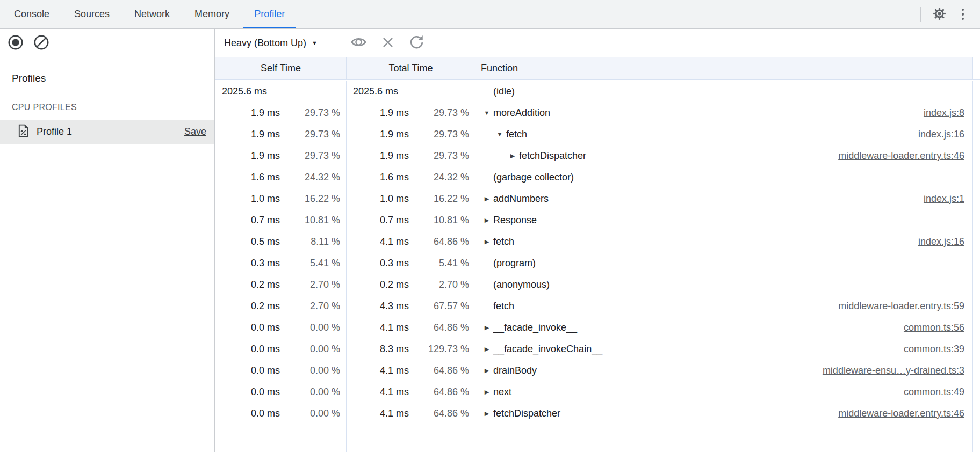 This screenshot has height=452, width=980. I want to click on total-time-cell: 1.9 ms29.73 %, so click(411, 113).